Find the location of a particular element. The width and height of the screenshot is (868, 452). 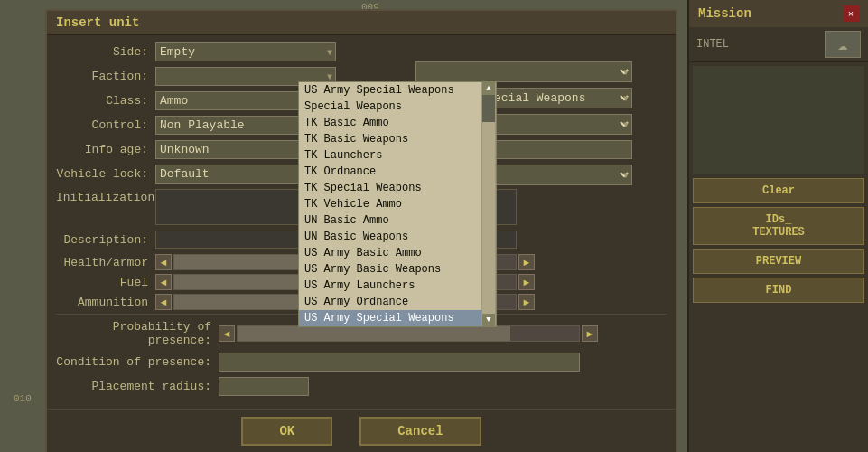

health-decrease-button: ◄ is located at coordinates (163, 262).